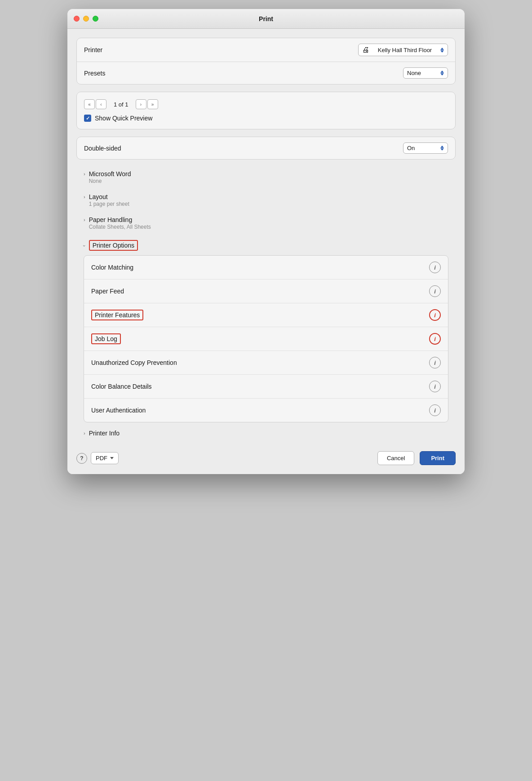 The image size is (532, 781). What do you see at coordinates (119, 410) in the screenshot?
I see `user-auth-label: User Authentication` at bounding box center [119, 410].